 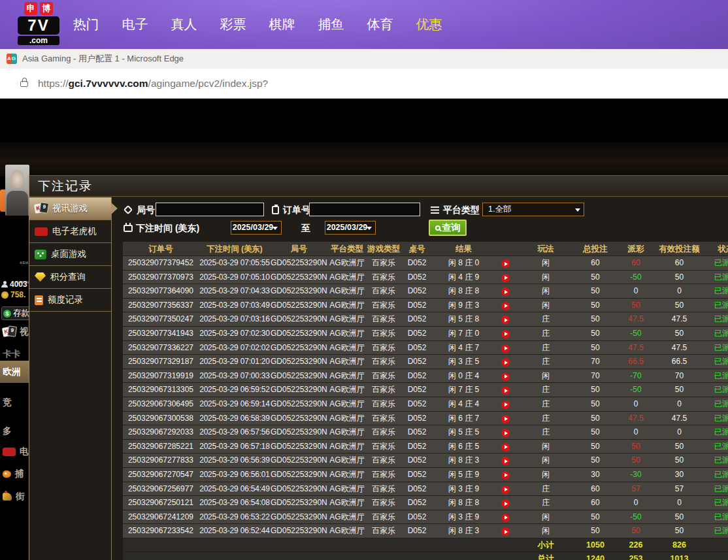 What do you see at coordinates (256, 227) in the screenshot?
I see `date-from-select: 2025/03/29` at bounding box center [256, 227].